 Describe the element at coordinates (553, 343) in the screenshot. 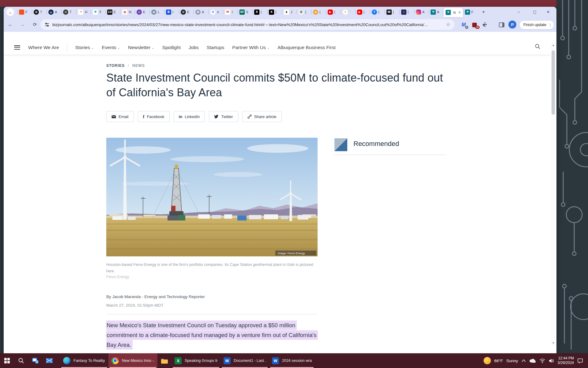

I see `scroll-down-arrow: ▼` at that location.